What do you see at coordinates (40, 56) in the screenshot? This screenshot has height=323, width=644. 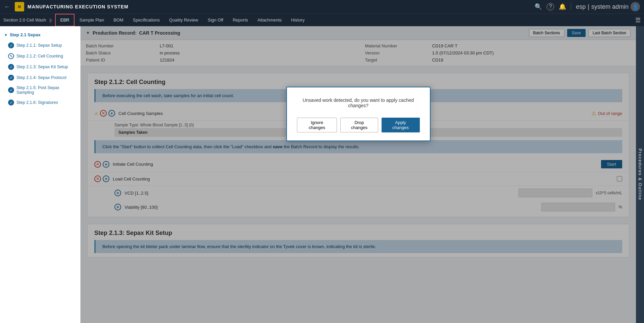 I see `step-label-2.1.2: Step 2.1.2: Cell Counting` at bounding box center [40, 56].